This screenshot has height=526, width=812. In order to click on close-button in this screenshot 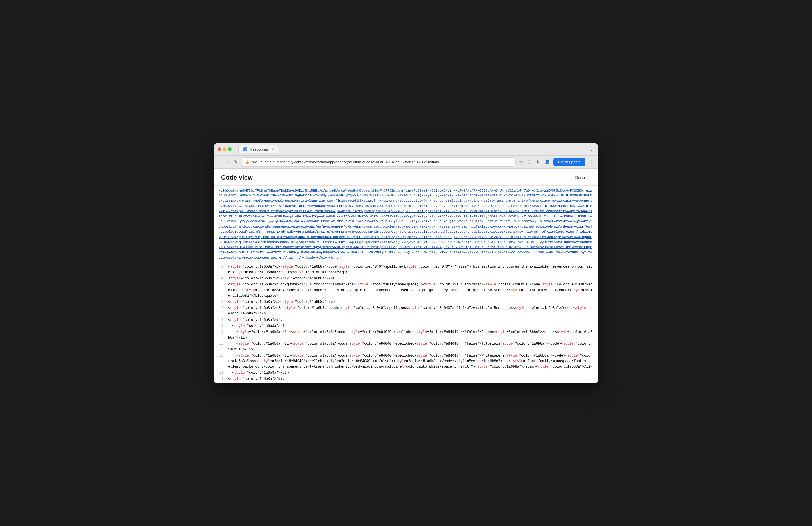, I will do `click(219, 149)`.